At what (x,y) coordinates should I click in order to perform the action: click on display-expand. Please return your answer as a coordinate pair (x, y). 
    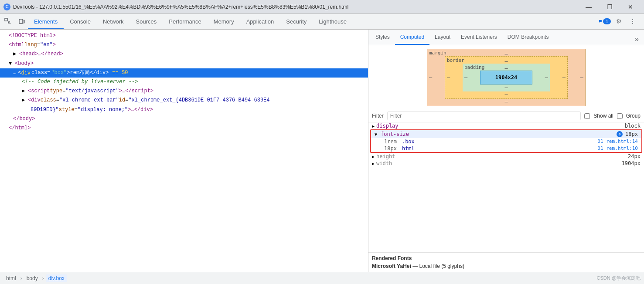
    Looking at the image, I should click on (374, 126).